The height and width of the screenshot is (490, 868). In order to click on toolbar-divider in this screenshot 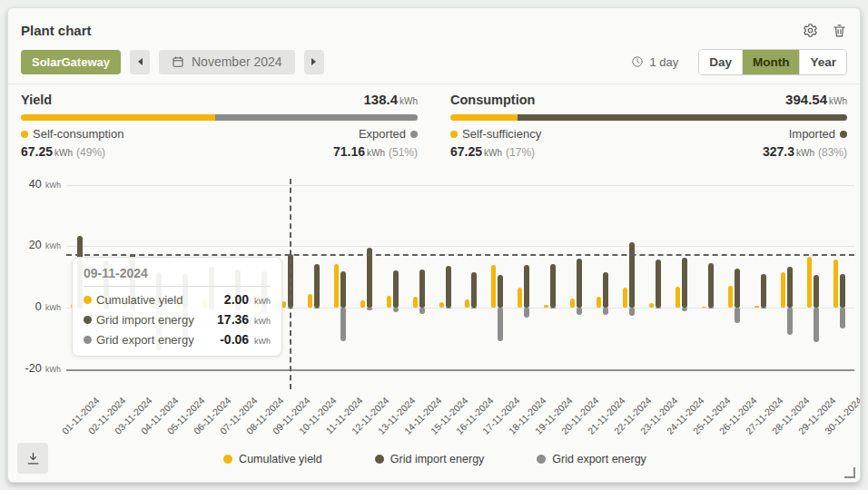, I will do `click(434, 83)`.